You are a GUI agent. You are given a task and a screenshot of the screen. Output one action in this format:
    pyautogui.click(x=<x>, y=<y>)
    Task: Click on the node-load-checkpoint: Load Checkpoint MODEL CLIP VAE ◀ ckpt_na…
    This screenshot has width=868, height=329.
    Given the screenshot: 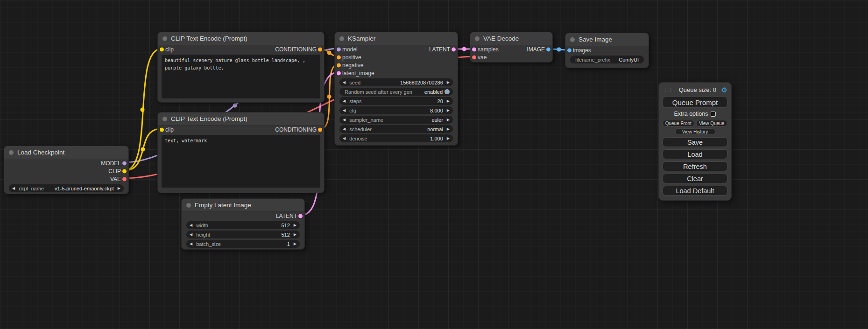 What is the action you would take?
    pyautogui.click(x=66, y=170)
    